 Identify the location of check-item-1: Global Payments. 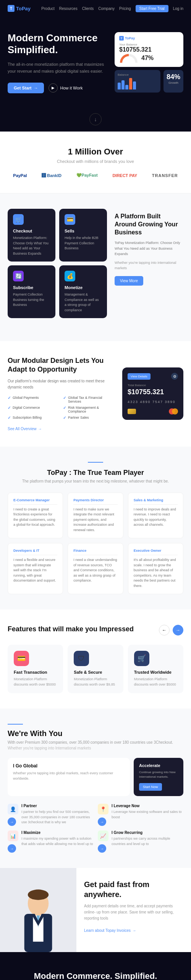
(34, 400).